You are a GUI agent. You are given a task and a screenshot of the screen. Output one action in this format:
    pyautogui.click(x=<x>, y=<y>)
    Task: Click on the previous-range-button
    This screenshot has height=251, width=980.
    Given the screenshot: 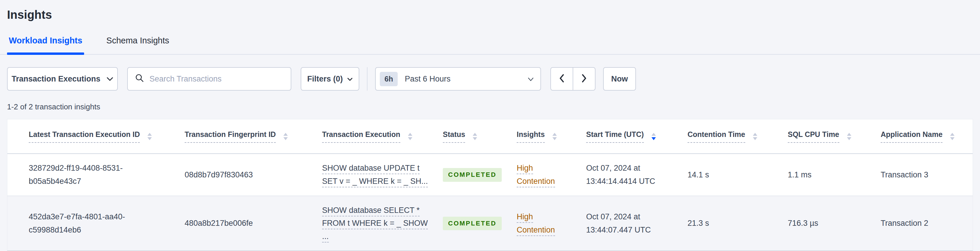 What is the action you would take?
    pyautogui.click(x=562, y=79)
    